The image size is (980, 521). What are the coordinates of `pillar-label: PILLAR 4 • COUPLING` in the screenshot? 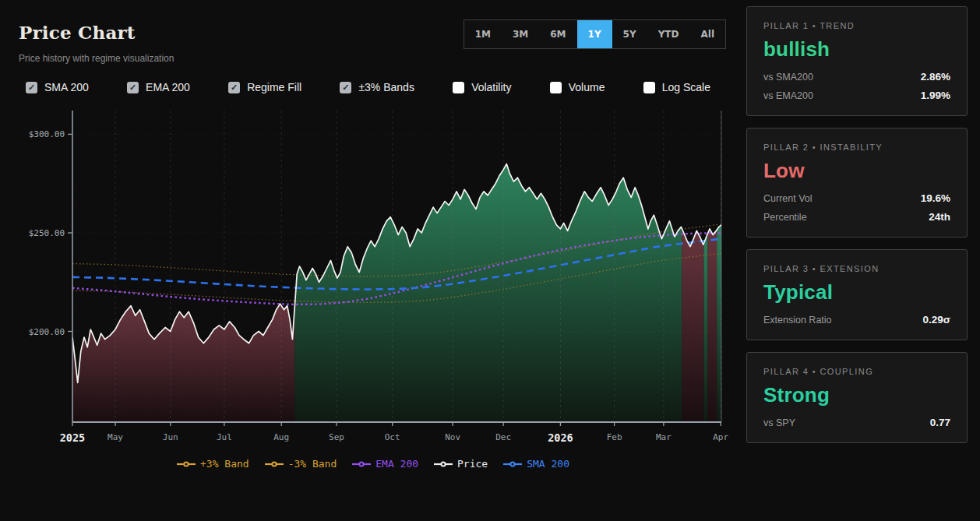 It's located at (857, 371).